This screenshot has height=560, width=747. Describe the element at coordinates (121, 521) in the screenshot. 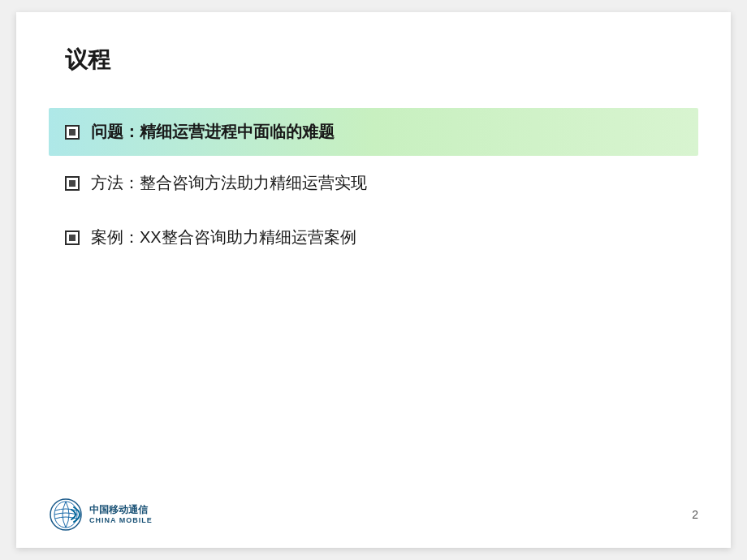

I see `logo-en: CHINA MOBILE` at that location.